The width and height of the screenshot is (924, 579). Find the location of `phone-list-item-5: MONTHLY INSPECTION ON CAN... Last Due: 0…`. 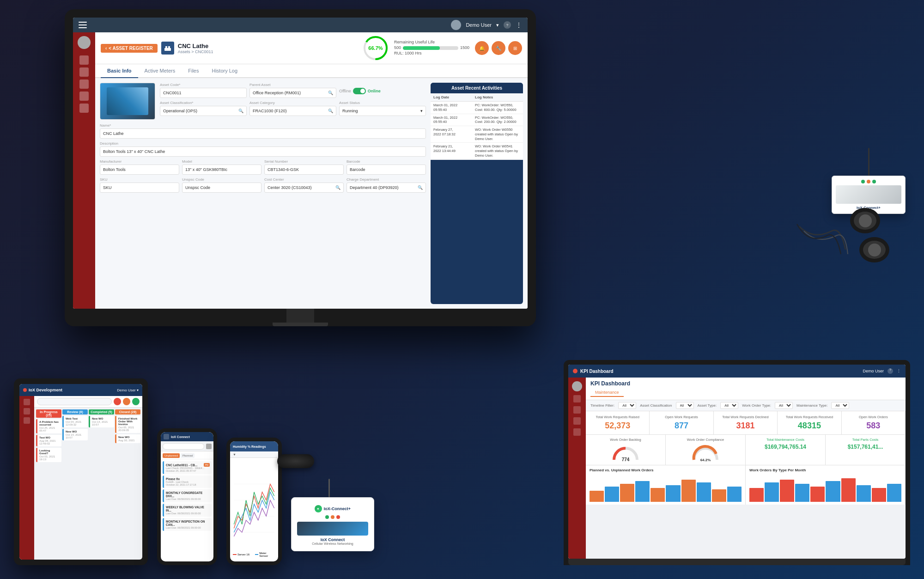

phone-list-item-5: MONTHLY INSPECTION ON CAN... Last Due: 0… is located at coordinates (187, 524).